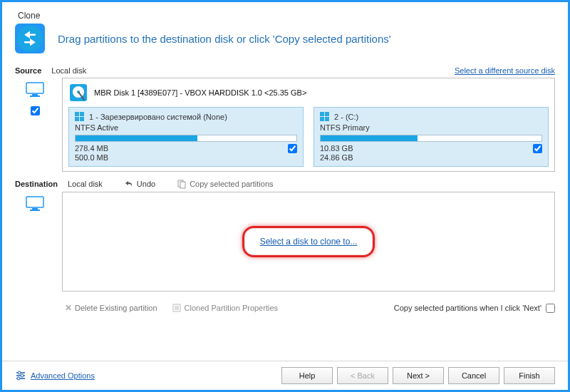 This screenshot has width=570, height=392. Describe the element at coordinates (309, 93) in the screenshot. I see `disk-header: MBR Disk 1 [4389E077] - VBOX HARDDISK 1.…` at that location.